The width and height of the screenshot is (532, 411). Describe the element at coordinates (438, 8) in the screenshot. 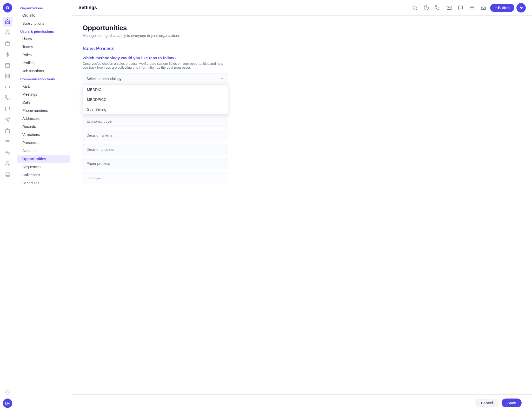

I see `phone-icon` at that location.